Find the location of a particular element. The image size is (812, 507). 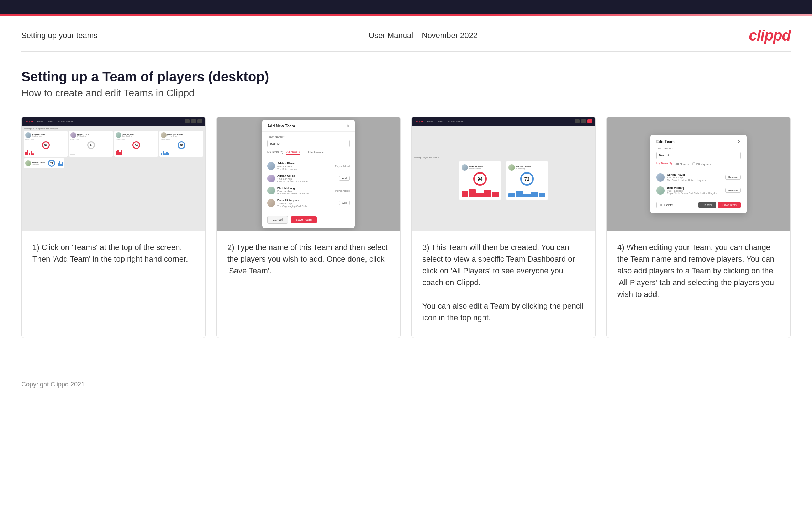

copyright-text: Copyright Clippd 2021 is located at coordinates (53, 384).